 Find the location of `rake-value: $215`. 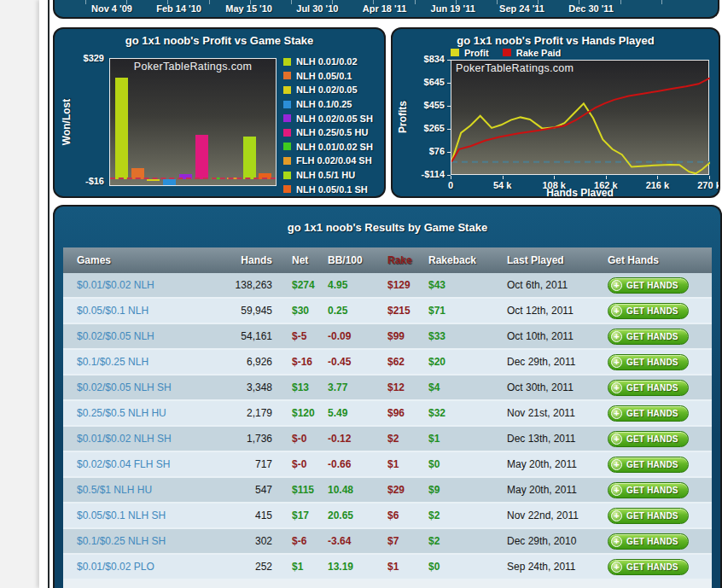

rake-value: $215 is located at coordinates (408, 311).